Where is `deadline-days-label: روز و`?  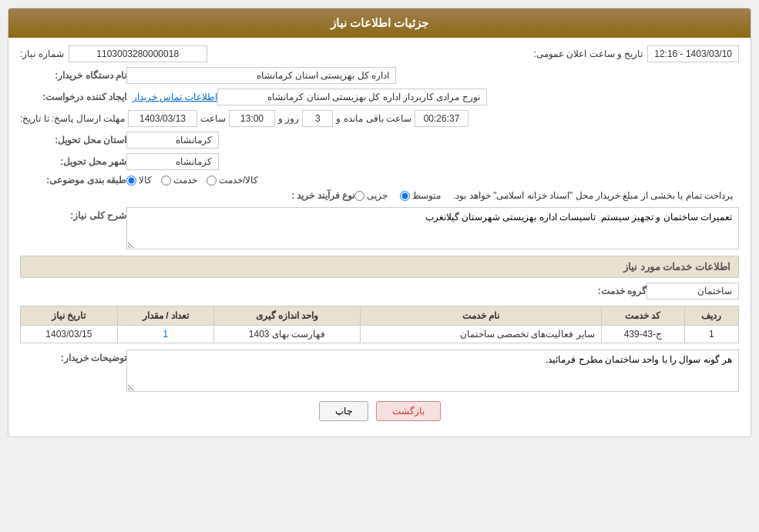
deadline-days-label: روز و is located at coordinates (288, 119).